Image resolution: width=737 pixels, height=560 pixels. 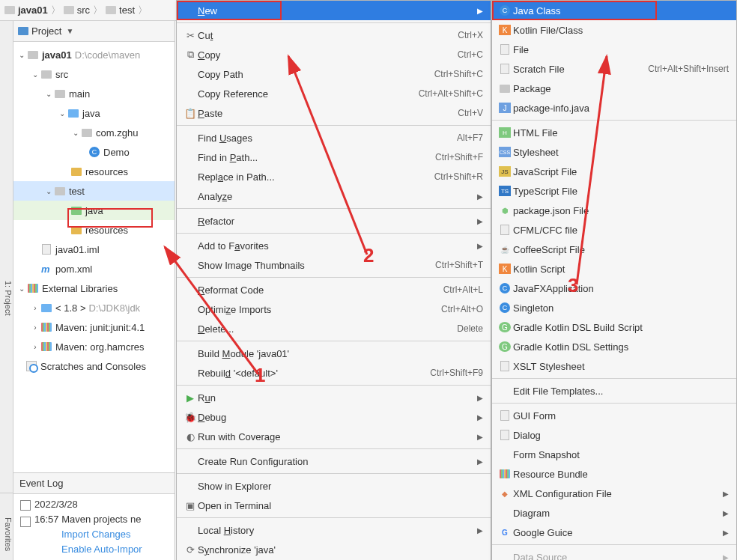 What do you see at coordinates (334, 94) in the screenshot?
I see `menu-copy-reference: Copy Reference Ctrl+Alt+Shift+C` at bounding box center [334, 94].